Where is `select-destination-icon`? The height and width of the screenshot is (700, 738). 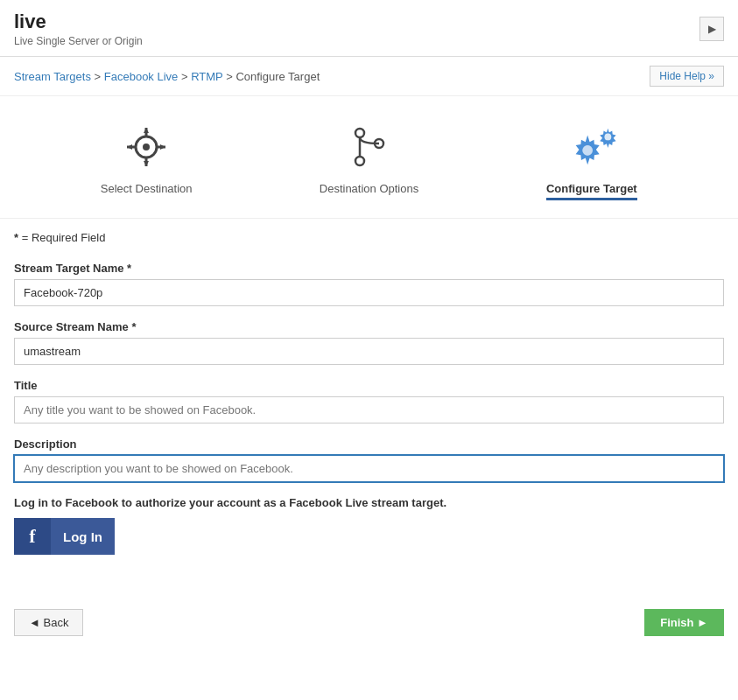
select-destination-icon is located at coordinates (146, 147).